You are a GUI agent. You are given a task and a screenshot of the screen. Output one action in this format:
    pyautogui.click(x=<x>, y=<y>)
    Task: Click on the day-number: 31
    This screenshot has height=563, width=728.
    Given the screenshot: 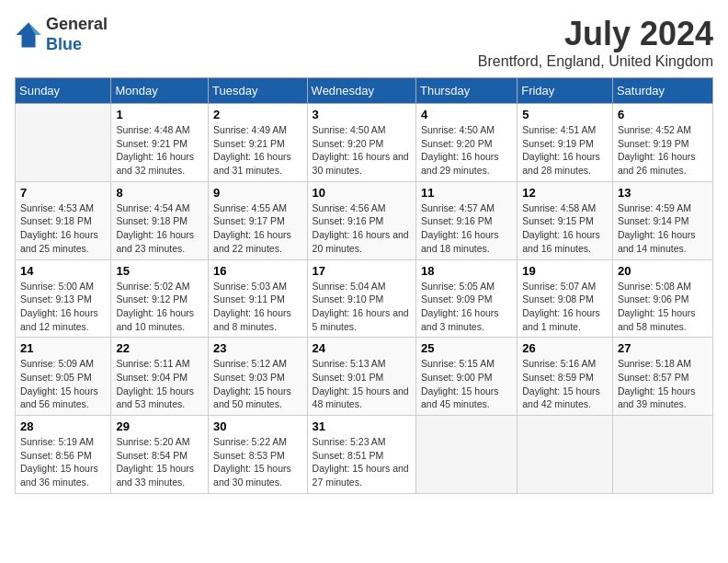 What is the action you would take?
    pyautogui.click(x=362, y=427)
    